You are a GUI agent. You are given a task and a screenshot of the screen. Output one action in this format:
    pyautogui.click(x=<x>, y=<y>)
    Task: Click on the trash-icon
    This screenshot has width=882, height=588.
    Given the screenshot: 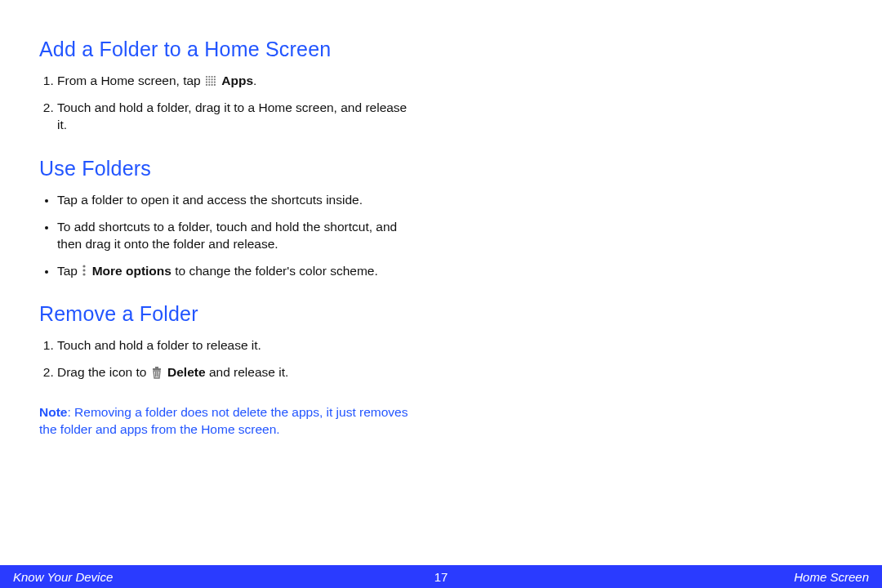 What is the action you would take?
    pyautogui.click(x=157, y=372)
    